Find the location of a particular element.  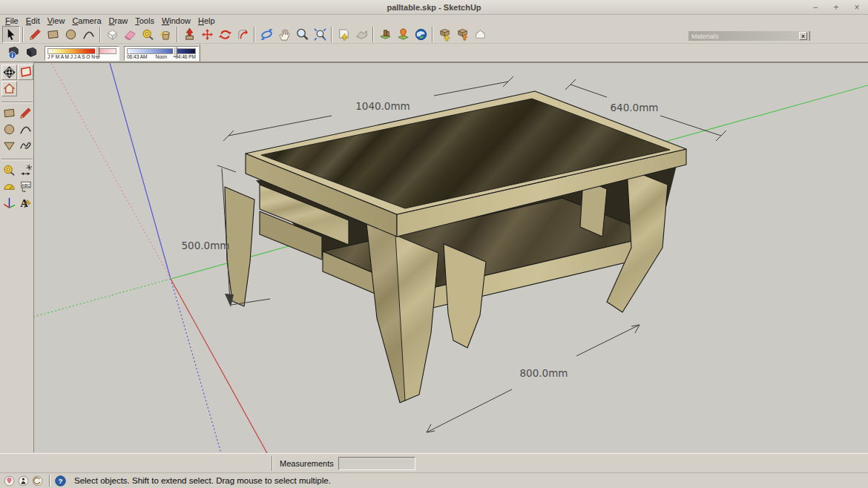

triangle-icon is located at coordinates (9, 145).